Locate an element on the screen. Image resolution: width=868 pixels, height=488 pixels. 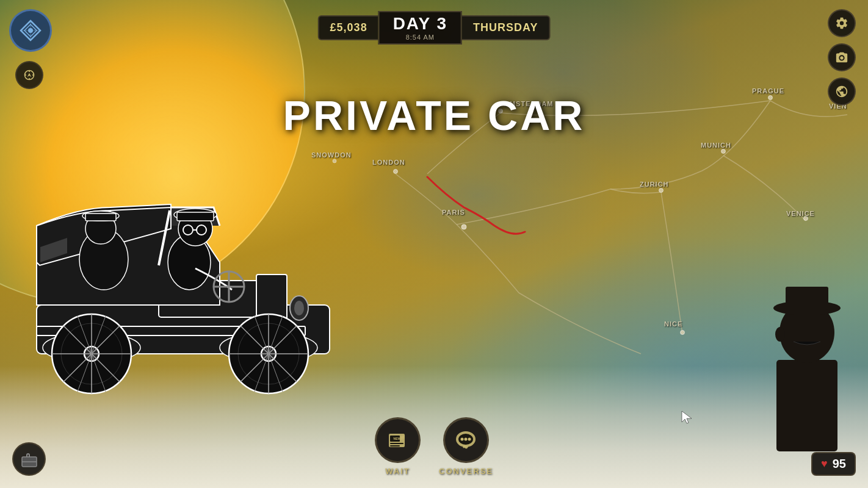
day-badge: DAY 3 8:54 AM is located at coordinates (420, 28).